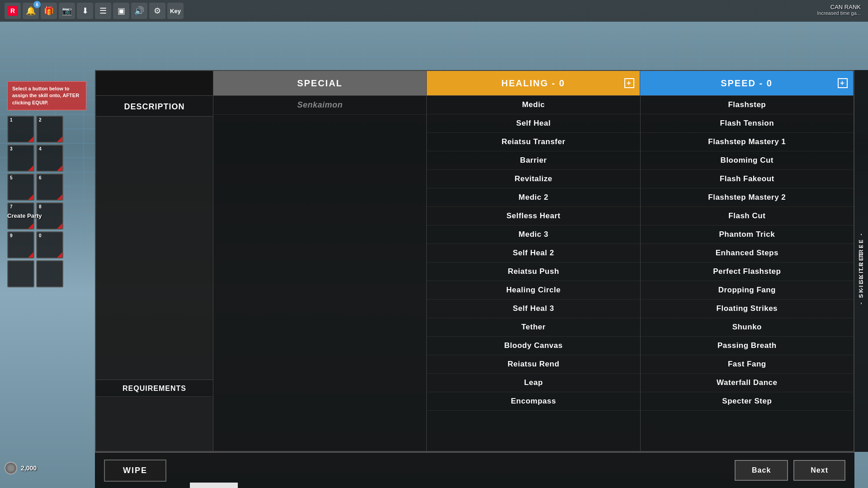  I want to click on healing-skill-2: Reiatsu Transfer, so click(533, 142).